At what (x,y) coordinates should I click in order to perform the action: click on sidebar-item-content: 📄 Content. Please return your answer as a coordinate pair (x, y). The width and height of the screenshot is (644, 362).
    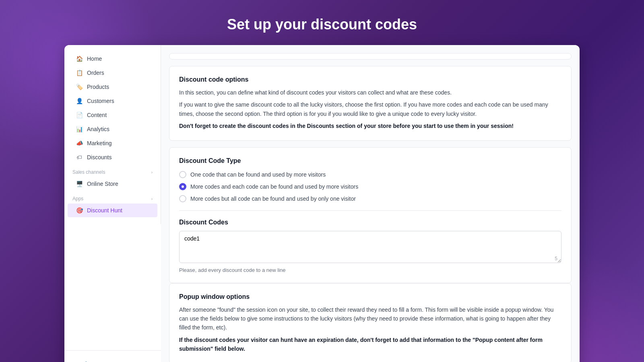
    Looking at the image, I should click on (113, 115).